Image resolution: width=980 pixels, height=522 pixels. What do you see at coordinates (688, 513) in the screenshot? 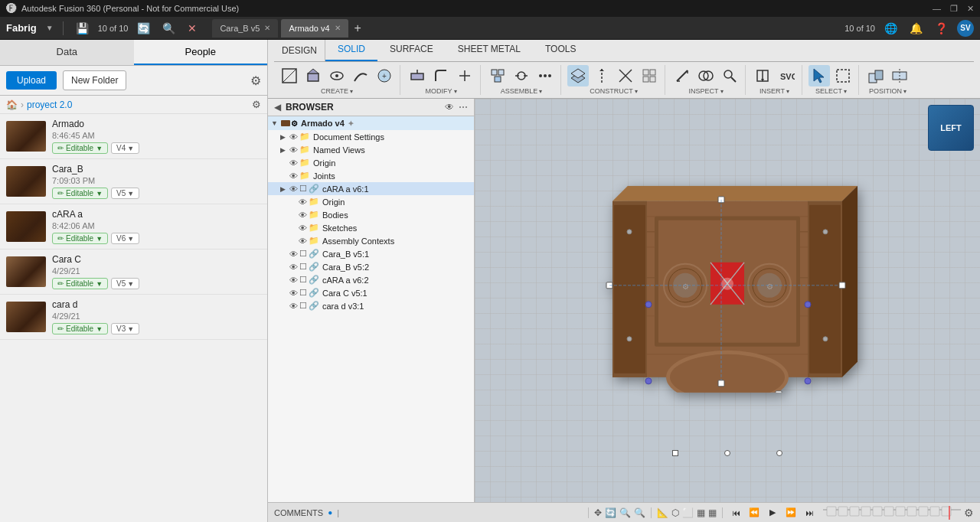
I see `grid-icon: ⬜` at bounding box center [688, 513].